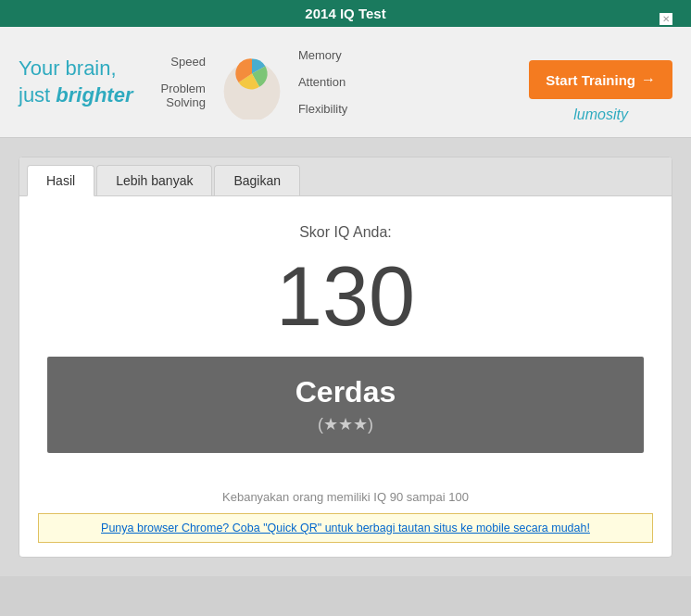  I want to click on top-banner: 2014 IQ Test, so click(346, 13).